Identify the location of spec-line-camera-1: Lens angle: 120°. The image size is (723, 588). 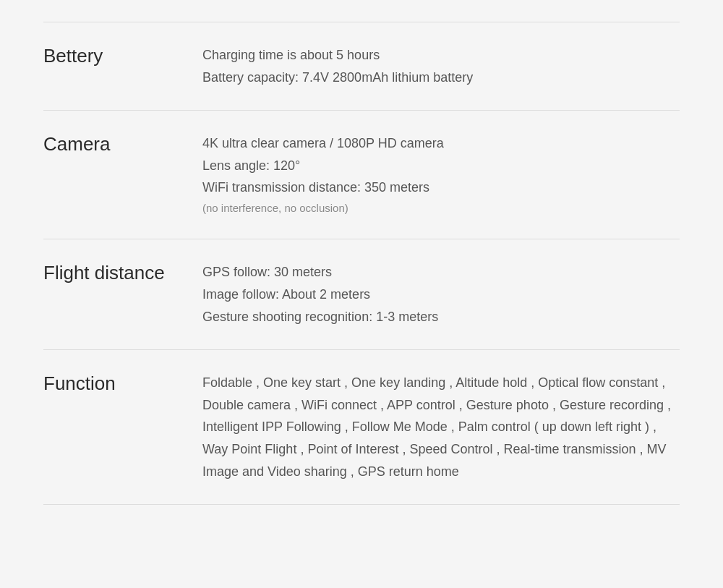
(441, 166).